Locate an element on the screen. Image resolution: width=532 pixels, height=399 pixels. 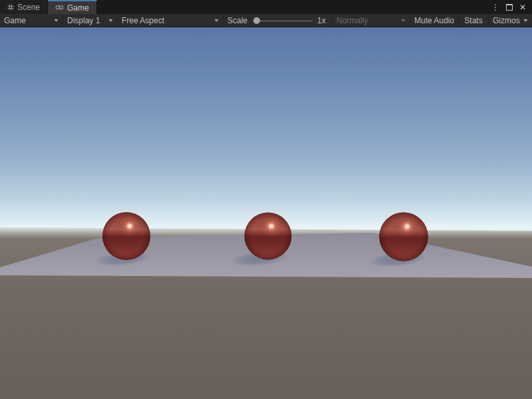
window-controls: ⋮ ✕ is located at coordinates (512, 7).